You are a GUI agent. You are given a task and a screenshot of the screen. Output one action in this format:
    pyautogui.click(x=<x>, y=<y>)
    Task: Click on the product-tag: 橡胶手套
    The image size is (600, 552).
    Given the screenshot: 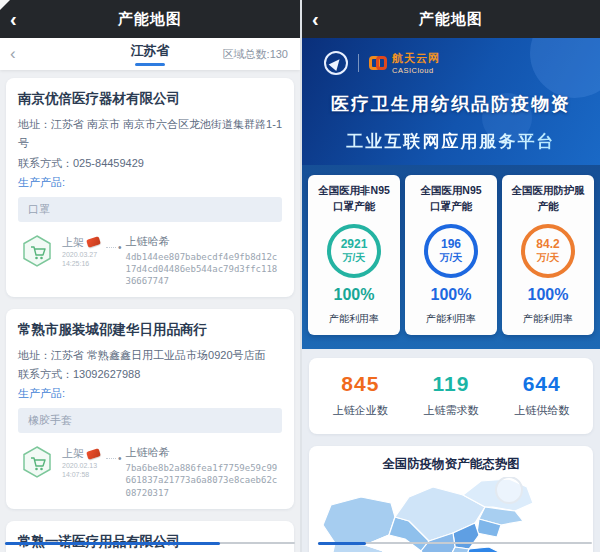 What is the action you would take?
    pyautogui.click(x=150, y=420)
    